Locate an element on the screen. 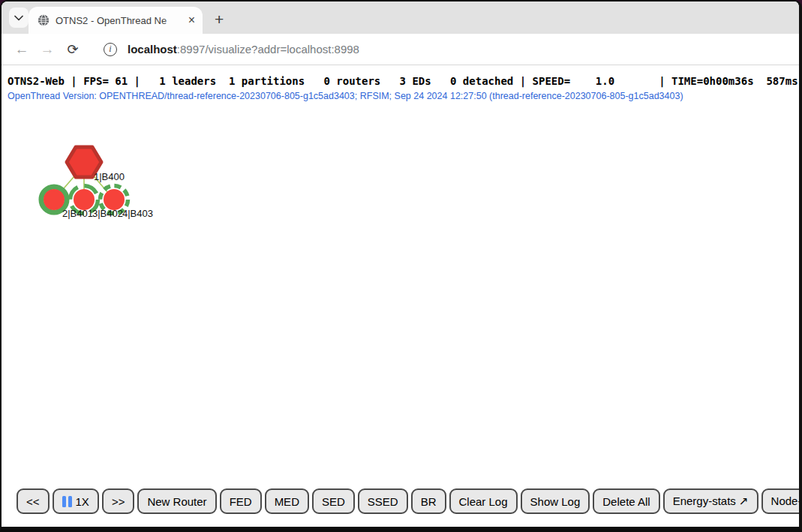 The width and height of the screenshot is (802, 532). url-path: :8997/visualize?addr=localhost:8998 is located at coordinates (269, 50).